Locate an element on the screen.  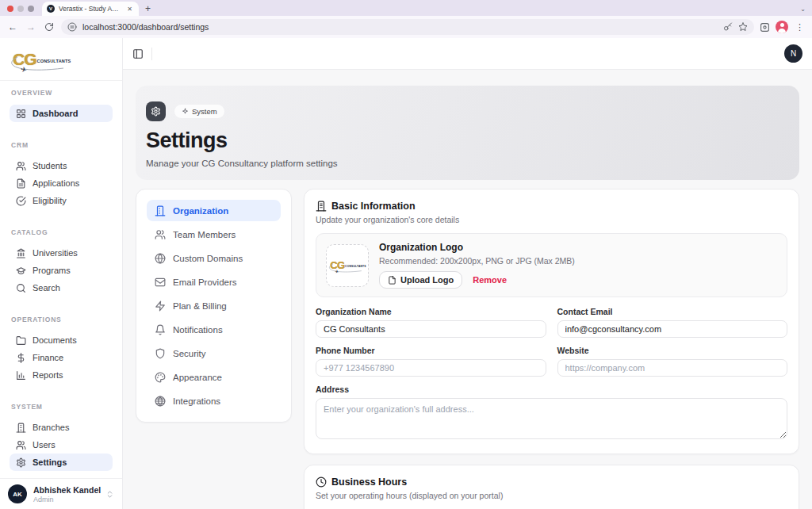
logo-preview: ✈ CG CONSULTANTS is located at coordinates (347, 266).